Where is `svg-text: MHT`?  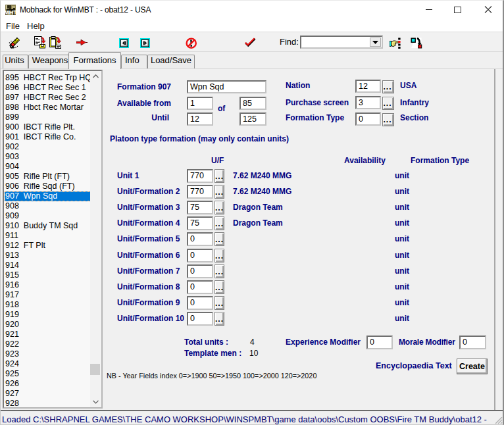 svg-text: MHT is located at coordinates (11, 12).